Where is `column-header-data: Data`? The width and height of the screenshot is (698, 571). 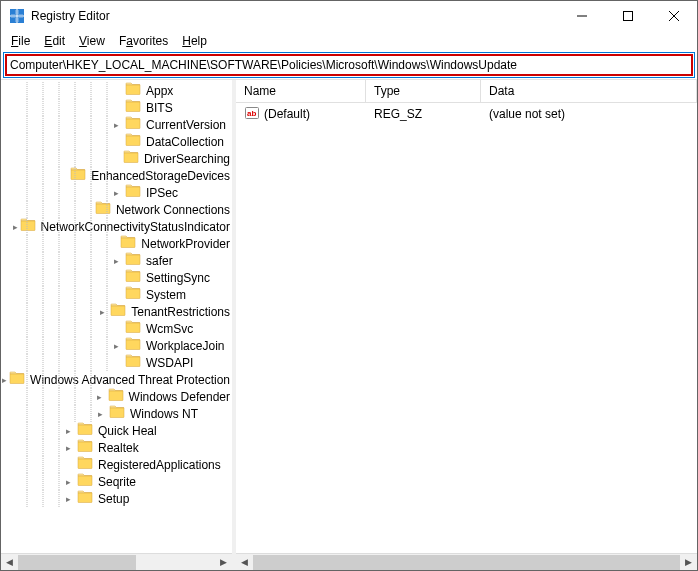
column-header-data: Data is located at coordinates (589, 91).